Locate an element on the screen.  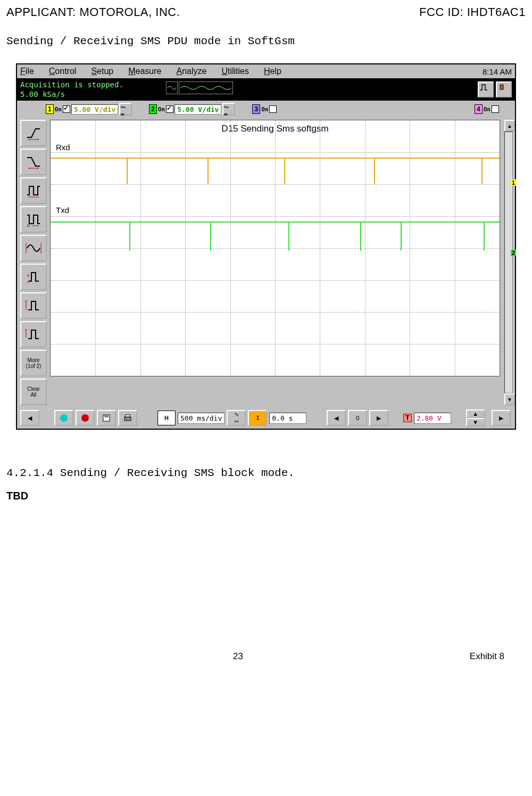
svg-text: 1/ is located at coordinates (29, 226).